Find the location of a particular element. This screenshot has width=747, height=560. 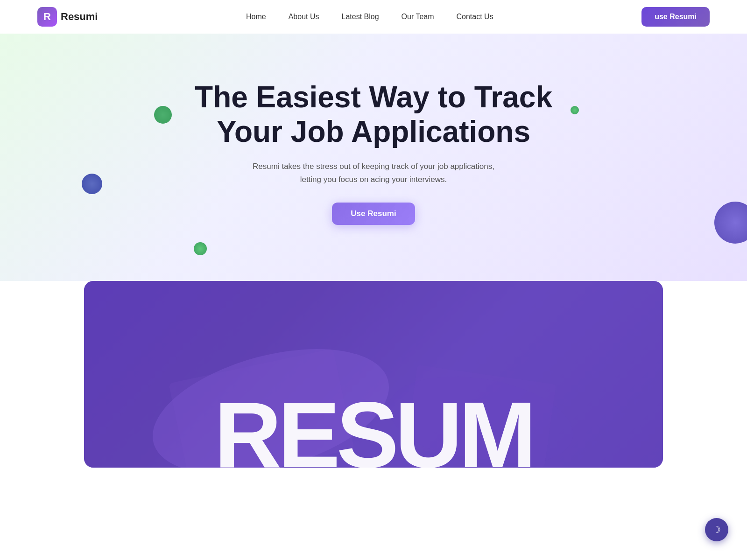

navbar: R Resumi Home About Us Latest Blog Our T… is located at coordinates (374, 17).